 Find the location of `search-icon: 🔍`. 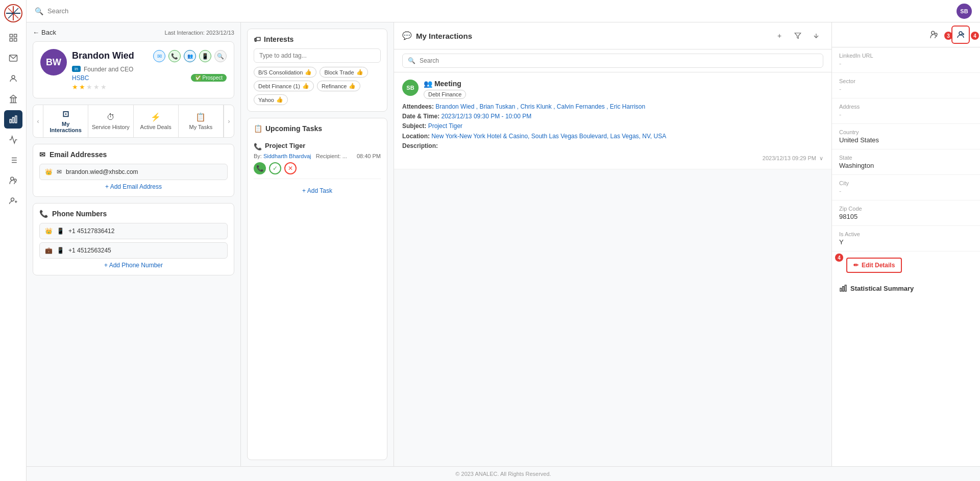

search-icon: 🔍 is located at coordinates (39, 11).